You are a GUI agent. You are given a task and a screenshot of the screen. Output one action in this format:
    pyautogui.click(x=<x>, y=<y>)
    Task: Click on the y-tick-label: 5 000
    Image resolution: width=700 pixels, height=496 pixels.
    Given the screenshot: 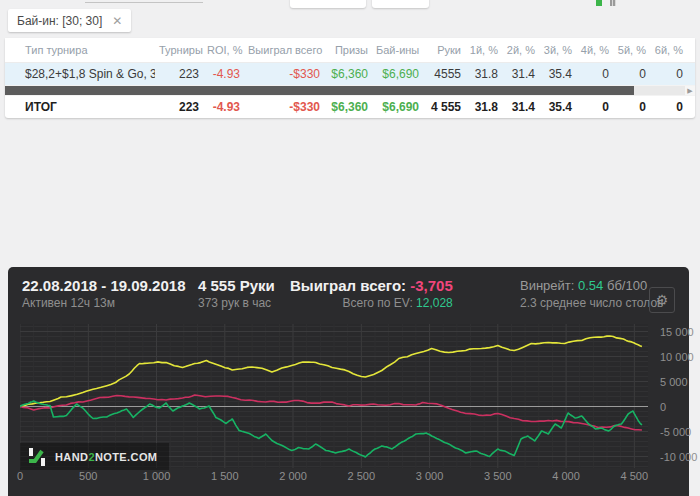 What is the action you would take?
    pyautogui.click(x=674, y=382)
    